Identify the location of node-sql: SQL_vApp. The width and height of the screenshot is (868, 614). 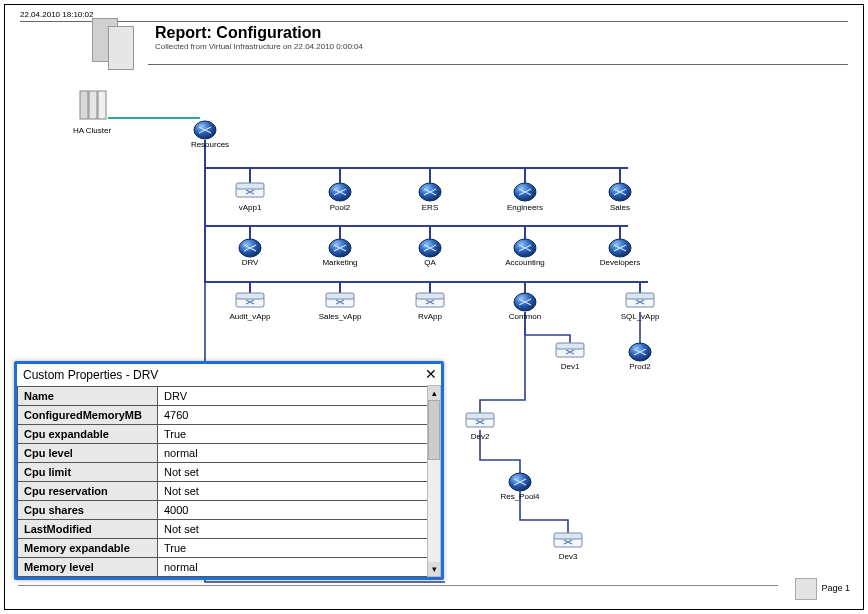
(640, 316).